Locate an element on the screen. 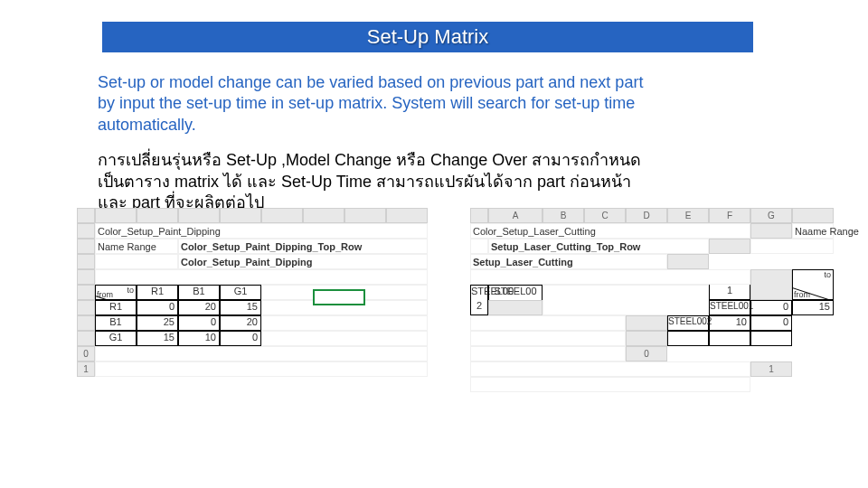 This screenshot has width=868, height=488. row-header: G1 is located at coordinates (116, 338).